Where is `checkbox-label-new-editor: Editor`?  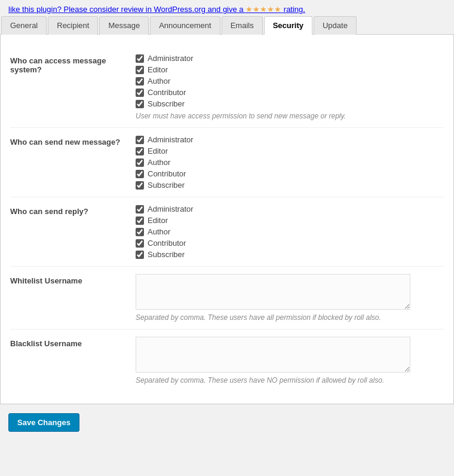 checkbox-label-new-editor: Editor is located at coordinates (158, 151).